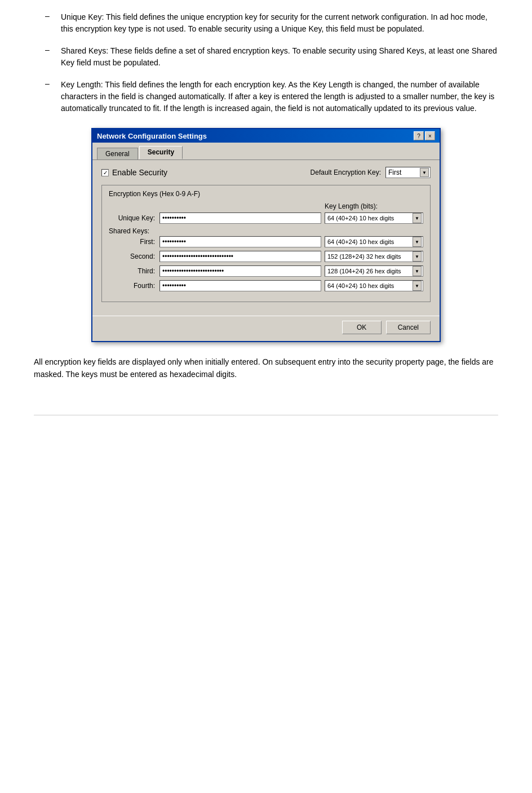 This screenshot has width=532, height=793. I want to click on shared-key-third-input, so click(240, 271).